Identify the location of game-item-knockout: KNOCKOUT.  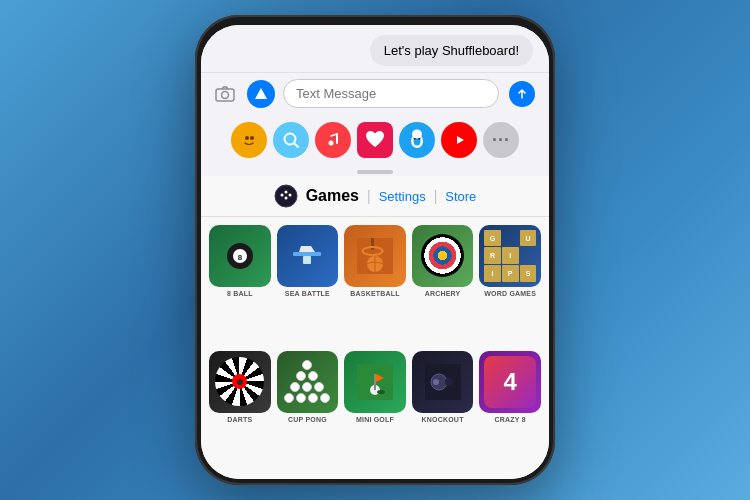
(443, 411).